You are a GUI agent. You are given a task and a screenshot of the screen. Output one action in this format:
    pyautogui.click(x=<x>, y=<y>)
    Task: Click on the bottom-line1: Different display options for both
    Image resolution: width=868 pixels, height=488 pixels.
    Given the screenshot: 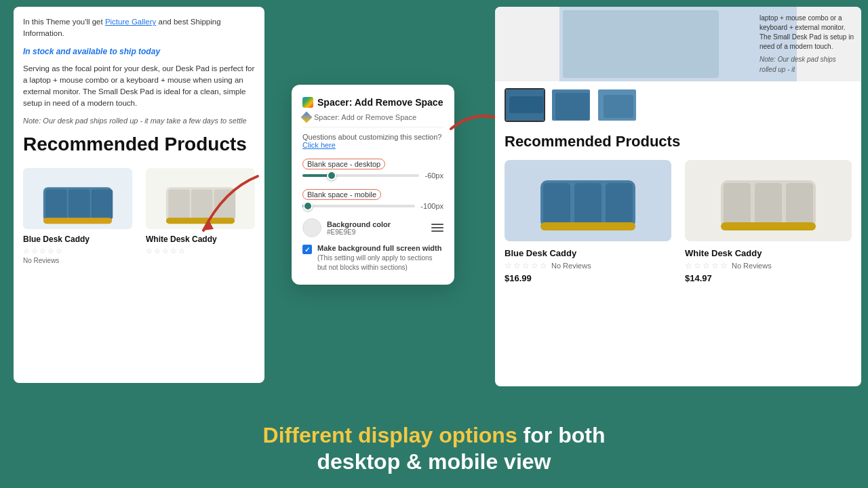 What is the action you would take?
    pyautogui.click(x=434, y=435)
    